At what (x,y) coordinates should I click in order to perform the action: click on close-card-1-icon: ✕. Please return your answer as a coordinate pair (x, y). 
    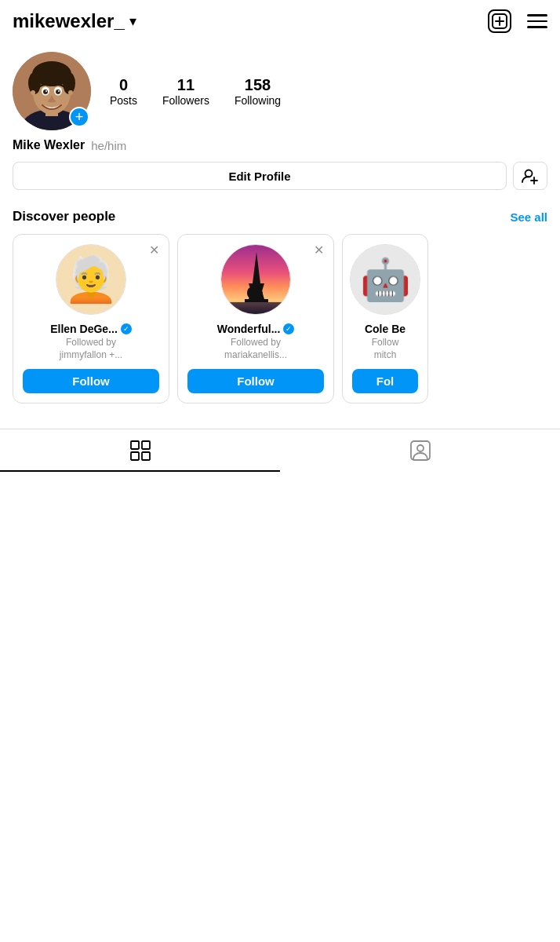
    Looking at the image, I should click on (318, 250).